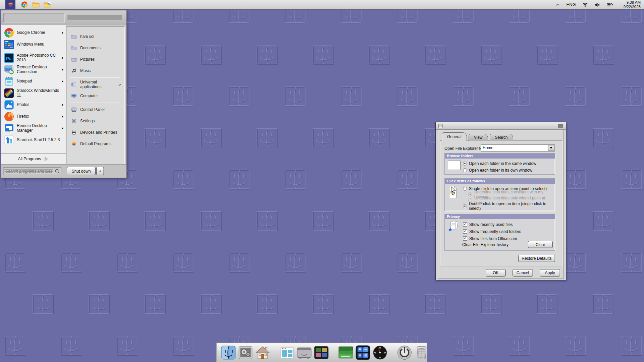 This screenshot has height=362, width=644. Describe the element at coordinates (34, 140) in the screenshot. I see `start-menu-item-stardock-start11-2-5-2-3: Stardock Start11 2.5.2.3` at that location.